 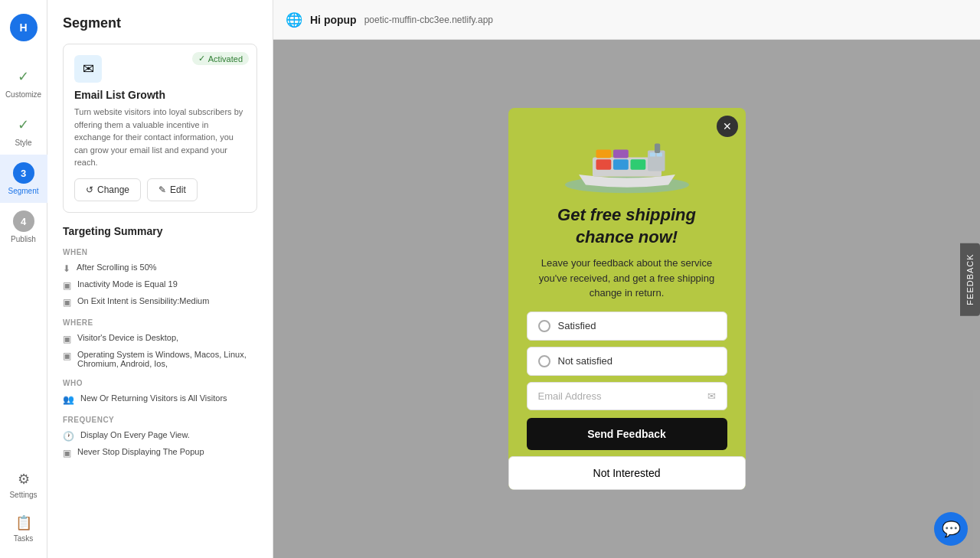 What do you see at coordinates (577, 326) in the screenshot?
I see `satisfied-label: Satisfied` at bounding box center [577, 326].